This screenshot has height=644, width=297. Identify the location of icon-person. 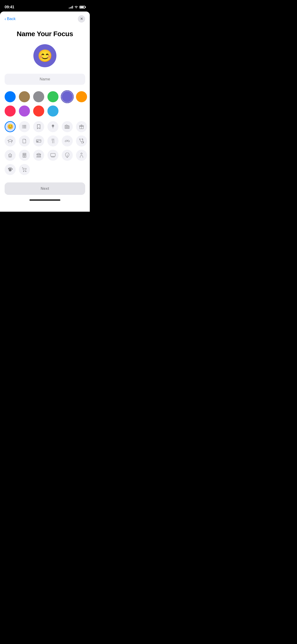
(82, 155).